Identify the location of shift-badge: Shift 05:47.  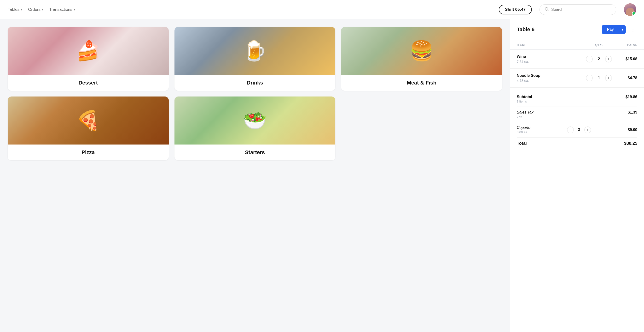
(515, 10).